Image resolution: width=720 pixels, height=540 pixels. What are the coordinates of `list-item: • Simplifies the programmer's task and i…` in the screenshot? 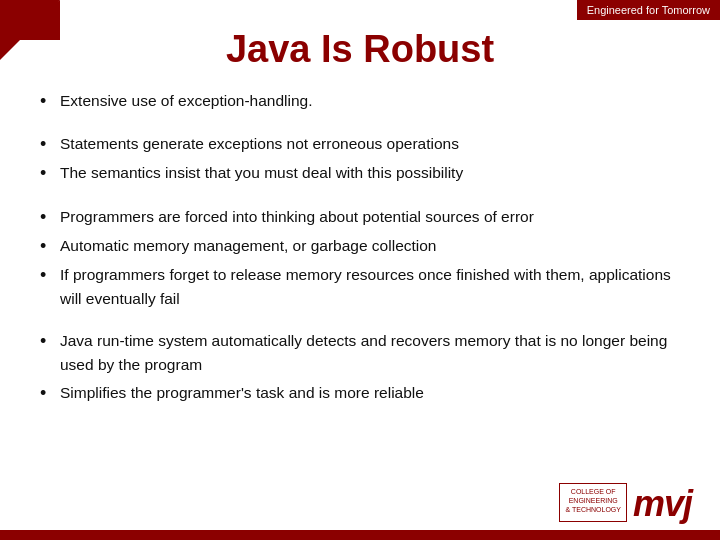 It's located at (360, 394).